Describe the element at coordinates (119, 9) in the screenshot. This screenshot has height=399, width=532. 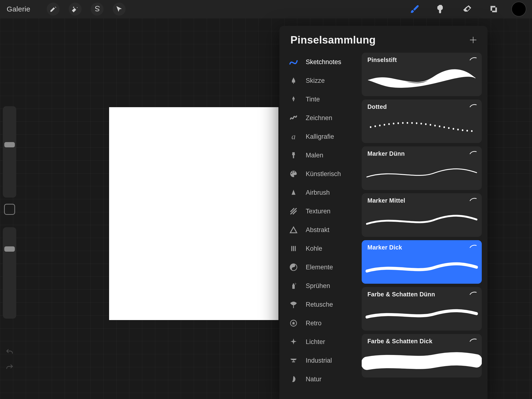
I see `cursor-icon` at that location.